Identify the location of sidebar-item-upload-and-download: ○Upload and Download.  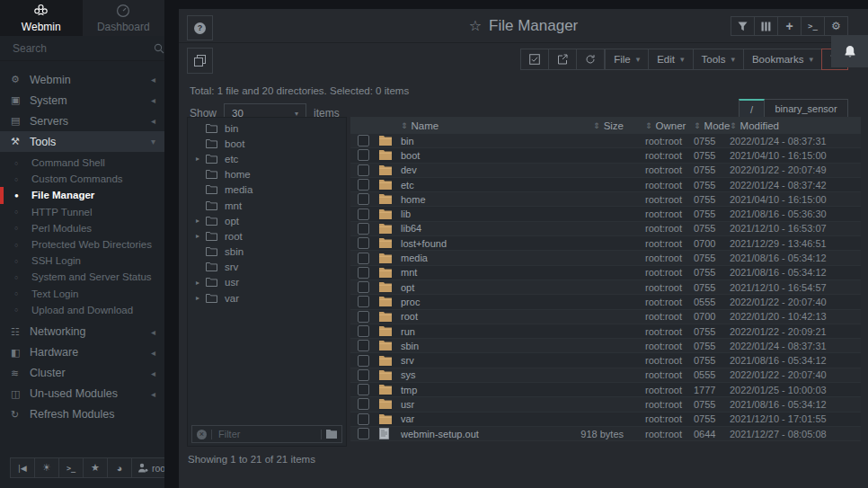
(83, 310).